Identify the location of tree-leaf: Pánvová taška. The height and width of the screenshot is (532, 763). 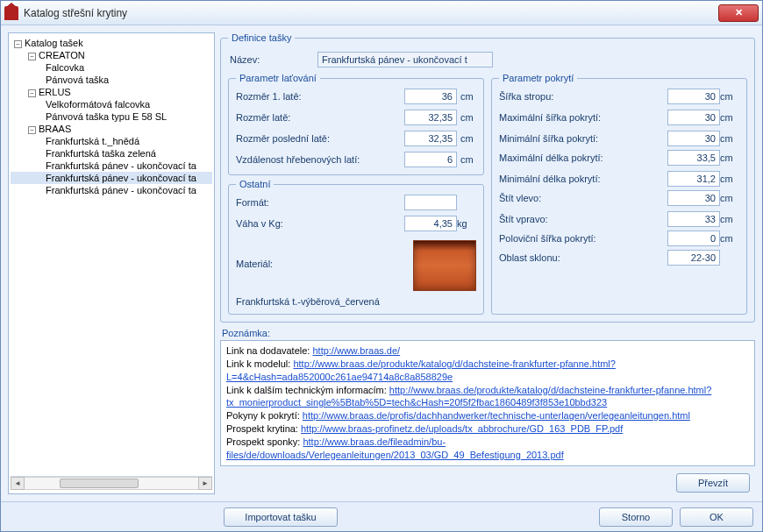
(111, 80).